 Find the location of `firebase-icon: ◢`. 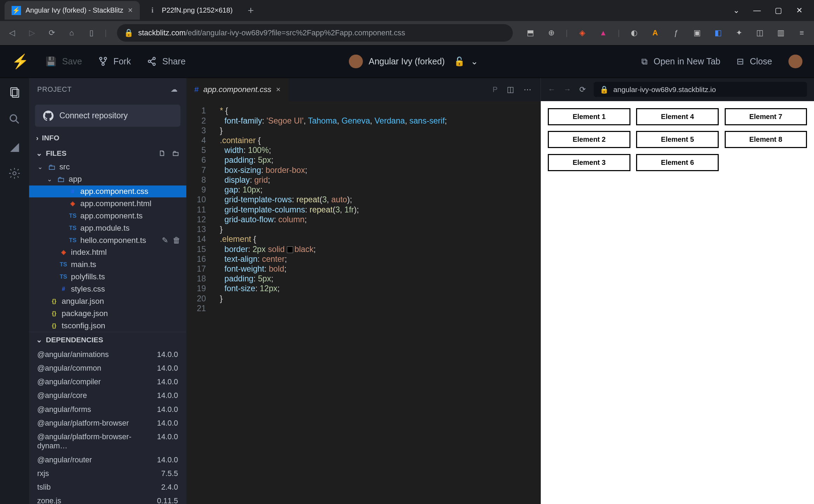

firebase-icon: ◢ is located at coordinates (15, 146).